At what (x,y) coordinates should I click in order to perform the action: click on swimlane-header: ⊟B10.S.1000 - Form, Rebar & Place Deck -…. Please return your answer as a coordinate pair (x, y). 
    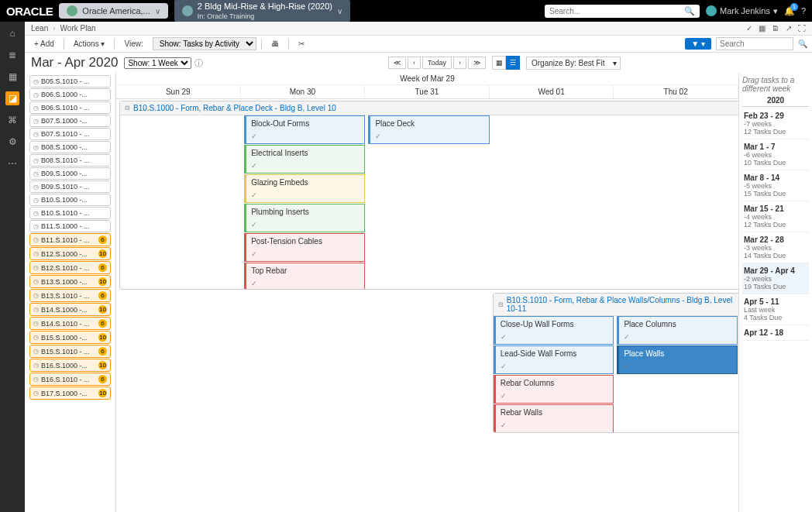
    Looking at the image, I should click on (429, 108).